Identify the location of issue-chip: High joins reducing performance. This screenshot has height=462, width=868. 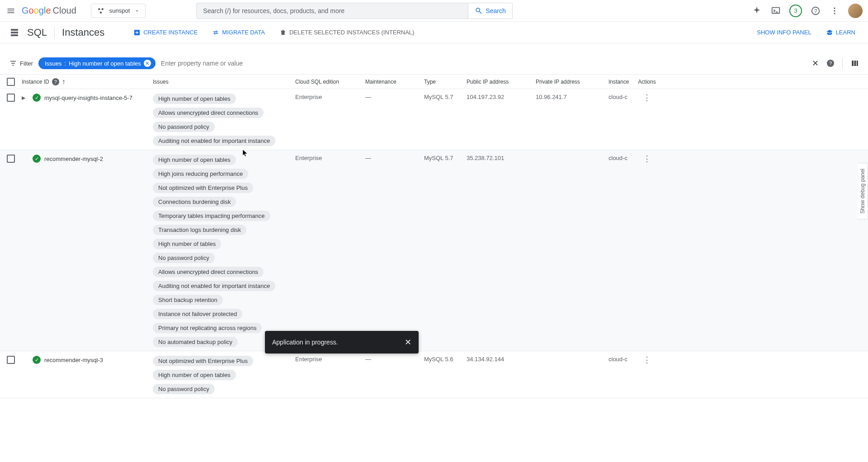
(201, 174).